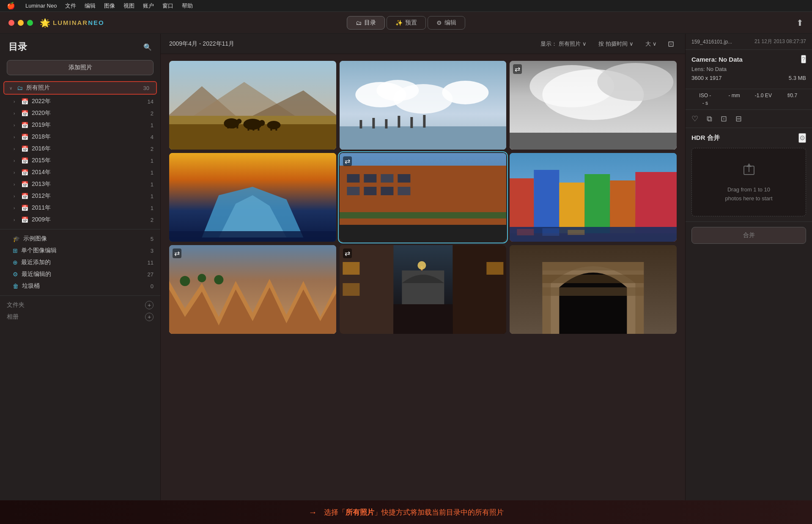 This screenshot has width=812, height=524. Describe the element at coordinates (148, 47) in the screenshot. I see `search-icon: 🔍` at that location.